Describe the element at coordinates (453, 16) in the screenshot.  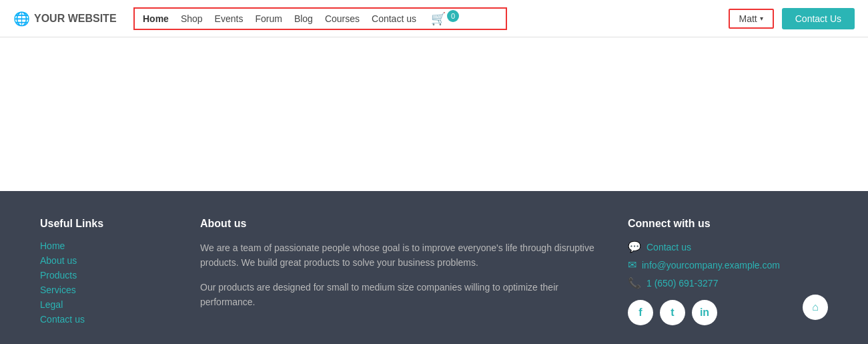
I see `cart-count: 0` at that location.